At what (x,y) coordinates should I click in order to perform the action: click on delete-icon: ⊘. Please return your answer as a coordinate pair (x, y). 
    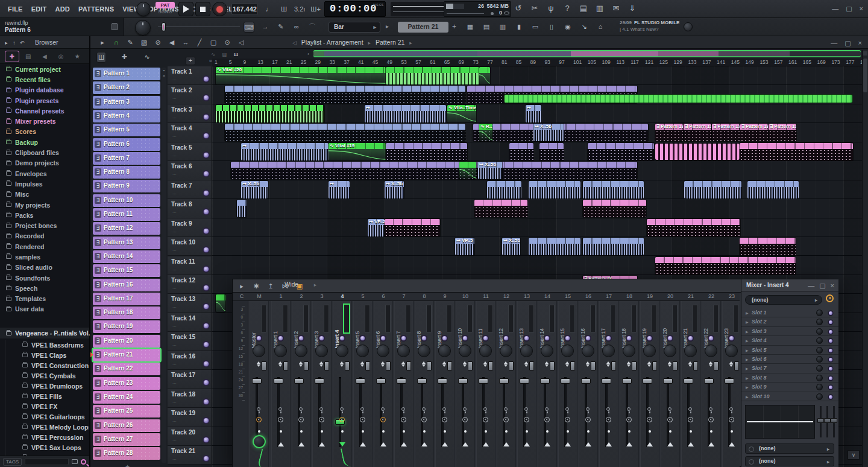
    Looking at the image, I should click on (158, 42).